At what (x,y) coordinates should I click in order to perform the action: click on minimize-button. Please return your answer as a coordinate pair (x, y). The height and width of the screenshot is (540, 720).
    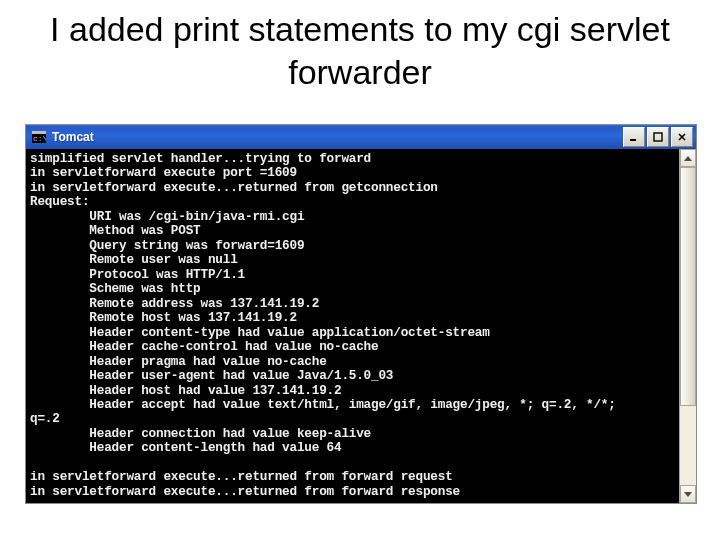
    Looking at the image, I should click on (634, 137).